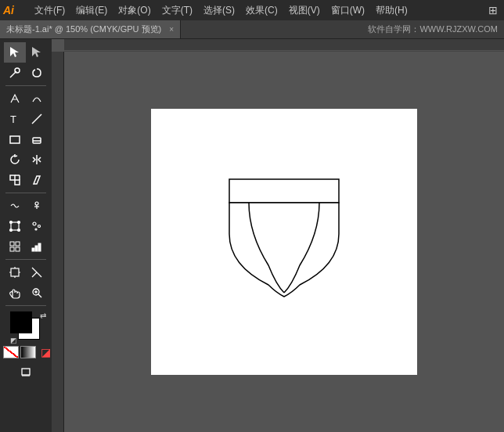  Describe the element at coordinates (135, 11) in the screenshot. I see `menu-object: 对象(O)` at that location.